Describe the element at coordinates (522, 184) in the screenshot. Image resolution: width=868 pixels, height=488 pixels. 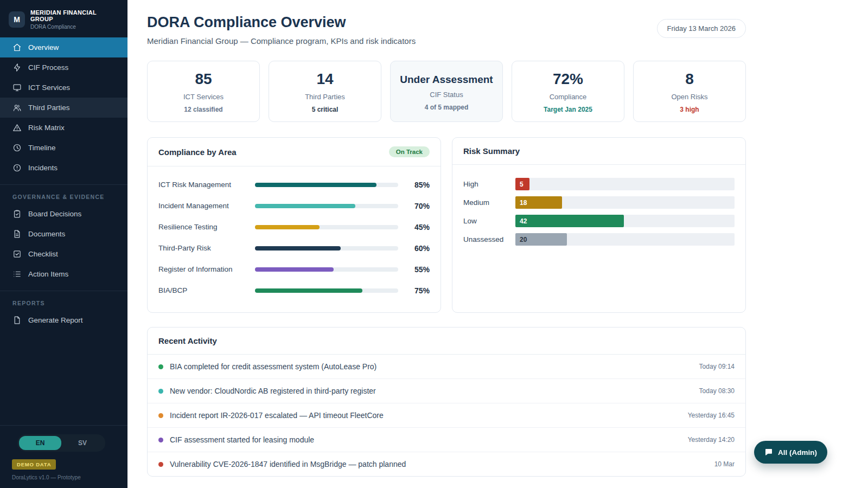
I see `risk-bar-fill: 5` at that location.